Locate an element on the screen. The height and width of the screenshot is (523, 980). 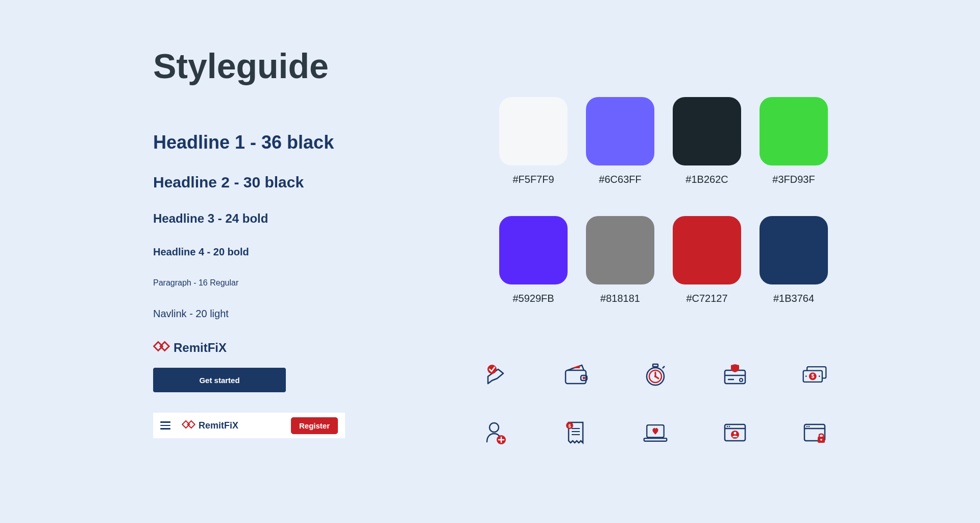
swatch-label: #818181 is located at coordinates (620, 298).